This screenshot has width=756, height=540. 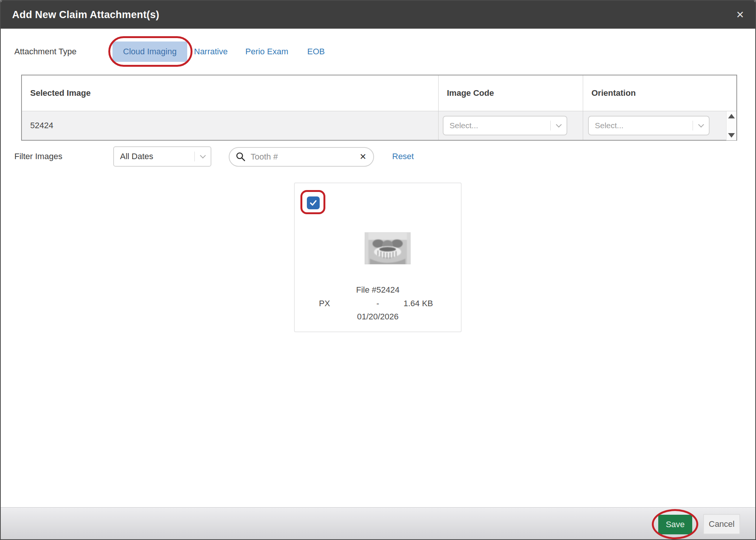 What do you see at coordinates (418, 304) in the screenshot?
I see `file-size-label: 1.64 KB` at bounding box center [418, 304].